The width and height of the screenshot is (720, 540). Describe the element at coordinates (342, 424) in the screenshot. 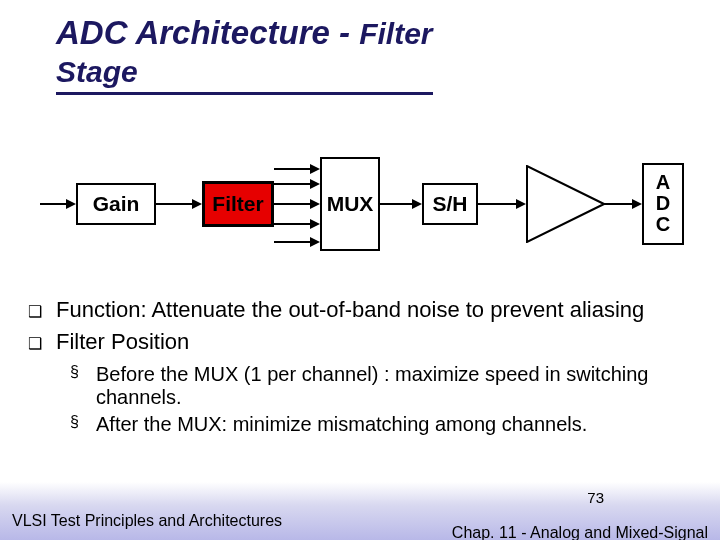

I see `sub-bullet-text: After the MUX: minimize mismatching amon…` at that location.